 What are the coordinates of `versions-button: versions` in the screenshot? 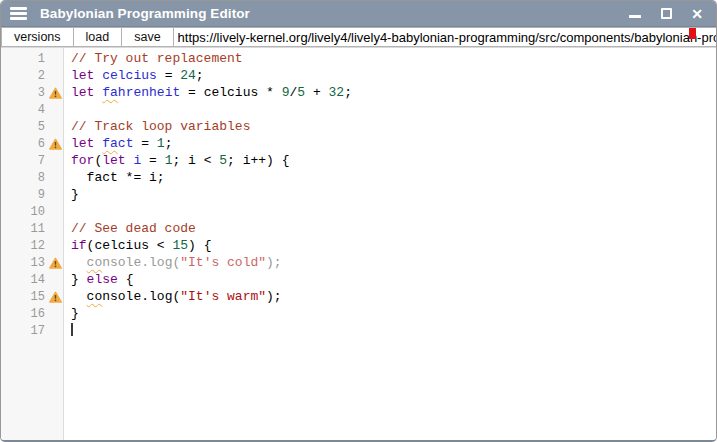 It's located at (38, 37).